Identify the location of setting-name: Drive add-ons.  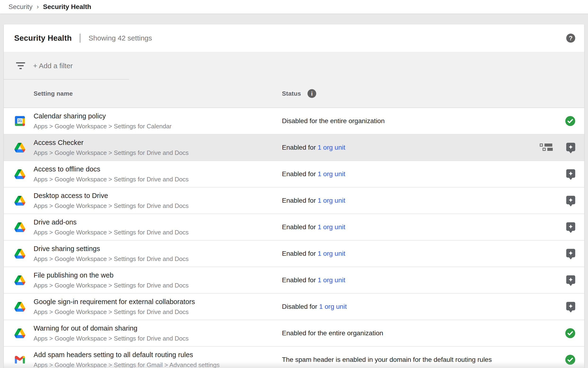
(111, 222).